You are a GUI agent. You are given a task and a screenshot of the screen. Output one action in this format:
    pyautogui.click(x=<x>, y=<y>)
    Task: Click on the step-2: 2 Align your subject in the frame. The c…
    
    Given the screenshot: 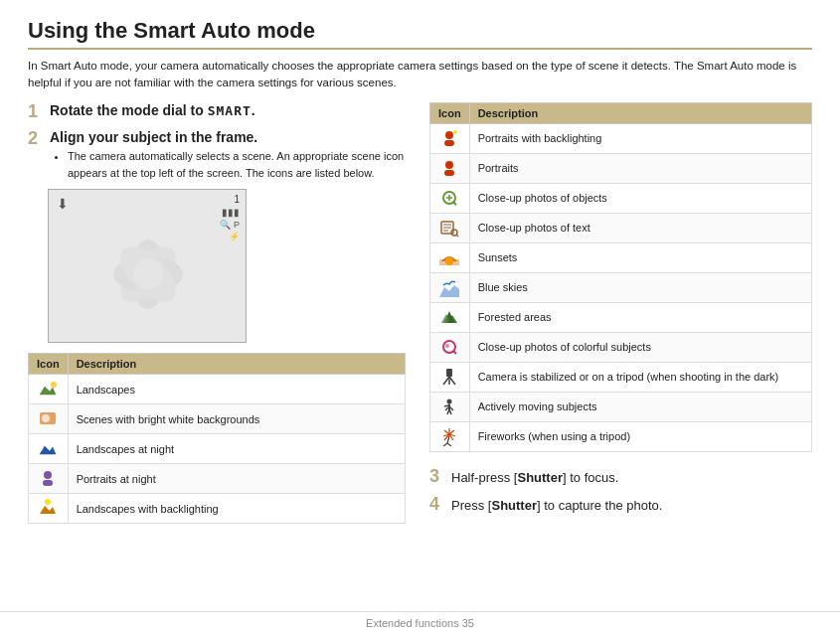 What is the action you would take?
    pyautogui.click(x=217, y=155)
    